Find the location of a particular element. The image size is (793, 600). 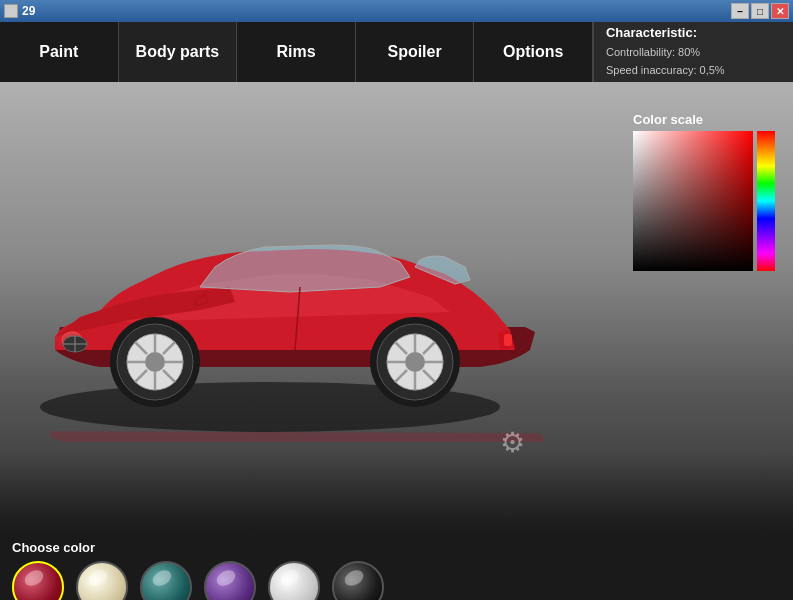

controllability-stat: Controllability: 80% is located at coordinates (694, 53).